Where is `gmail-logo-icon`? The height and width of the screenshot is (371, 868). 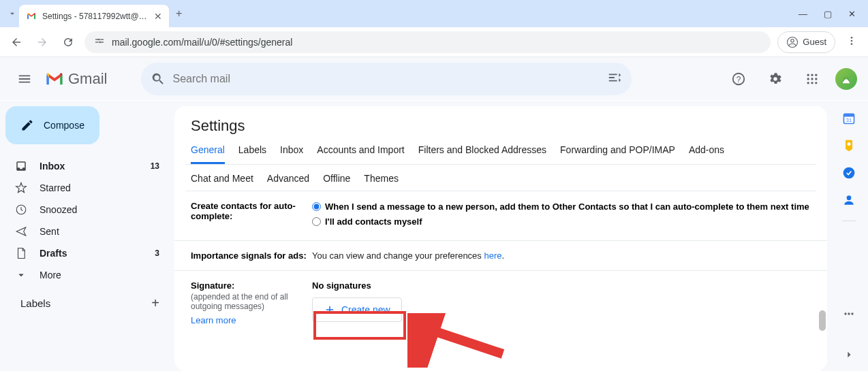 gmail-logo-icon is located at coordinates (55, 79).